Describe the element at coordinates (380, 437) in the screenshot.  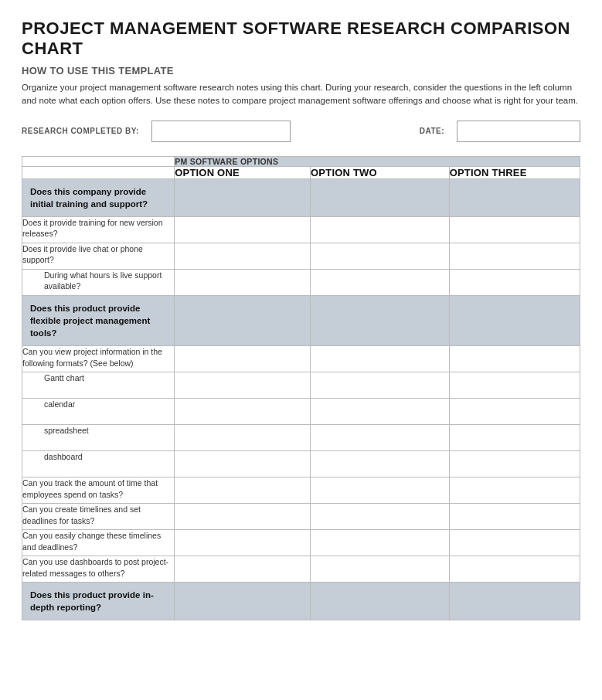
I see `s2r3-opt2` at that location.